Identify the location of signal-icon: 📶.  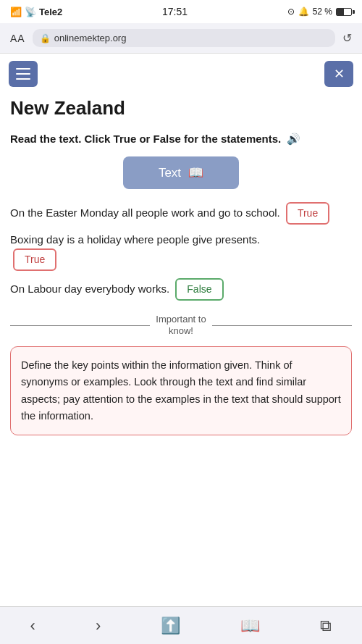
(16, 12).